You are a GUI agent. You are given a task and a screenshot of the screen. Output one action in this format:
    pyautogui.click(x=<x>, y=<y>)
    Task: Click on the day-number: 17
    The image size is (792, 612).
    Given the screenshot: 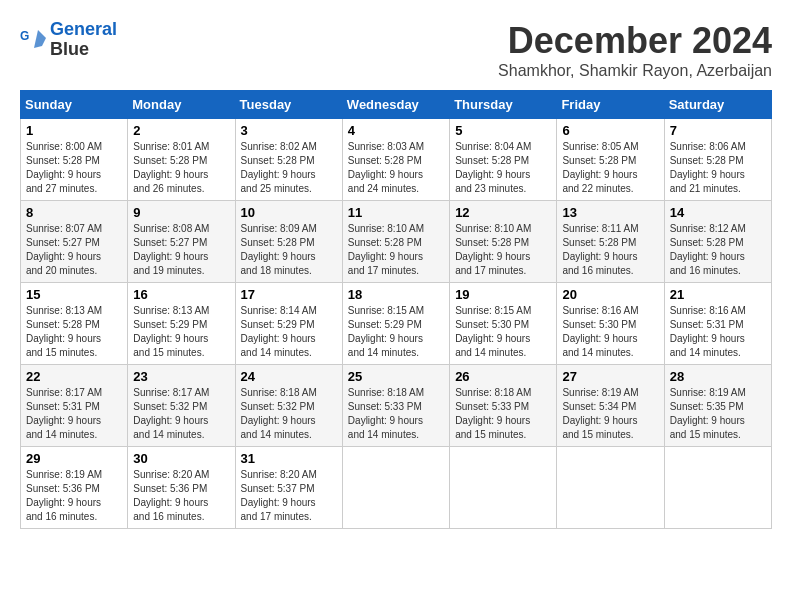 What is the action you would take?
    pyautogui.click(x=289, y=294)
    